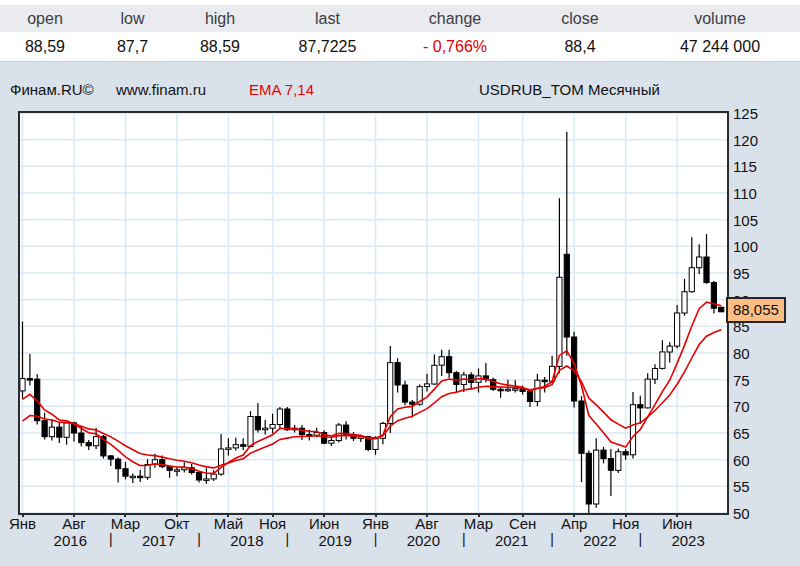 The height and width of the screenshot is (566, 800). I want to click on y-axis-tick-55: 55, so click(742, 486).